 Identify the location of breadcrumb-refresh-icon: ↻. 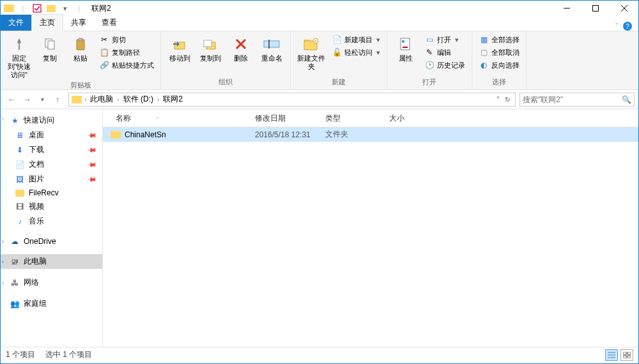
(507, 100).